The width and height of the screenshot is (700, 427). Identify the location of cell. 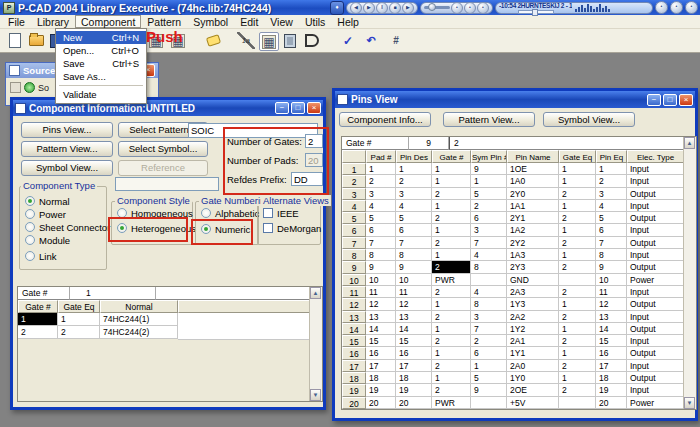
(489, 403).